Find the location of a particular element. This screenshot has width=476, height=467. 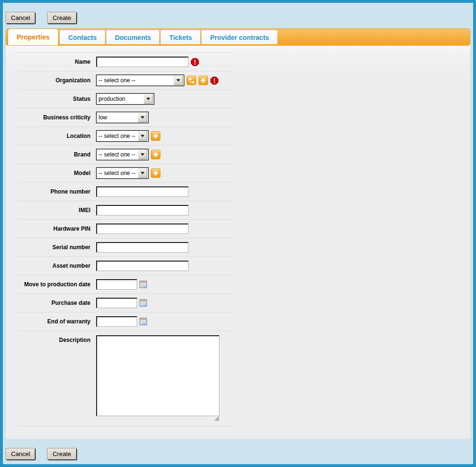

select-value: low is located at coordinates (117, 117).